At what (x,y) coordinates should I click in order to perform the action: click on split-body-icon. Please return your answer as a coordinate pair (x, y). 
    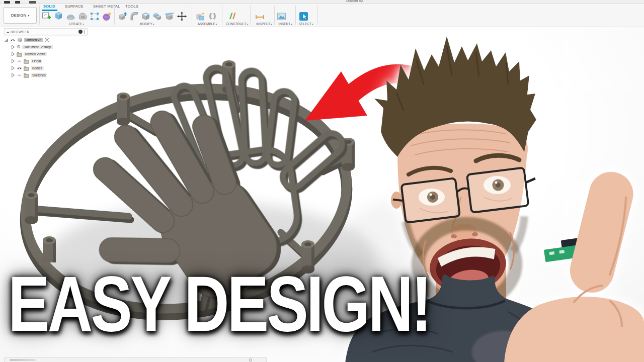
    Looking at the image, I should click on (169, 16).